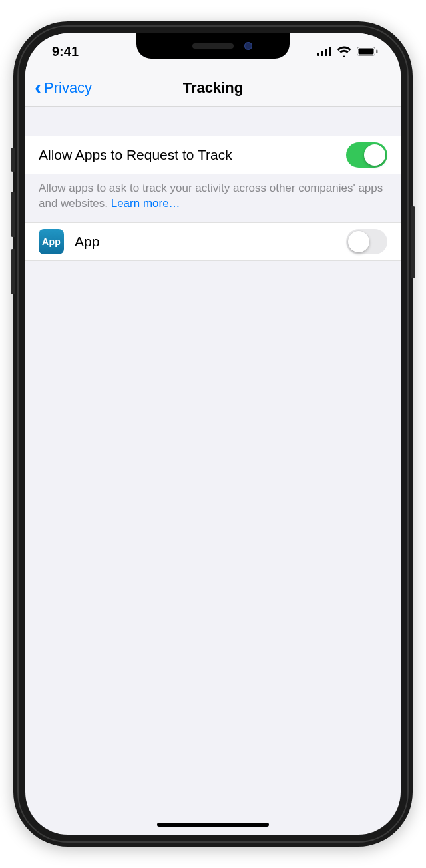 The height and width of the screenshot is (868, 426). Describe the element at coordinates (344, 51) in the screenshot. I see `wifi-icon` at that location.